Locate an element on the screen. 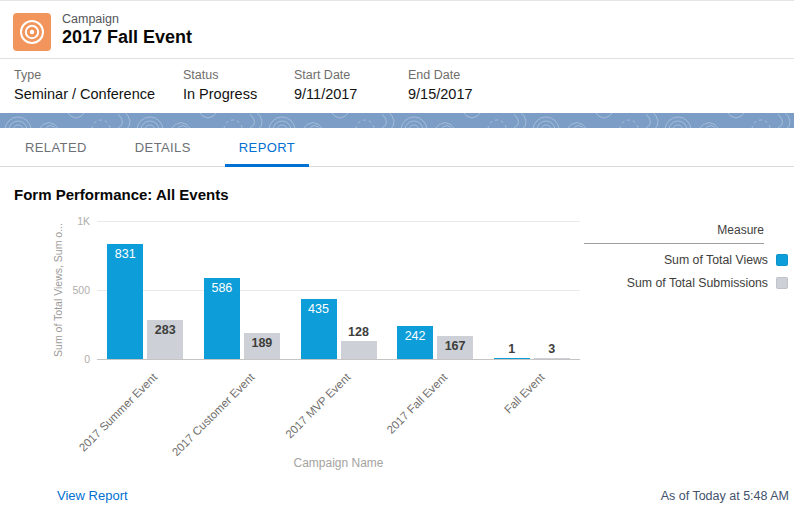 Image resolution: width=794 pixels, height=508 pixels. bar-value-label: 1 is located at coordinates (512, 349).